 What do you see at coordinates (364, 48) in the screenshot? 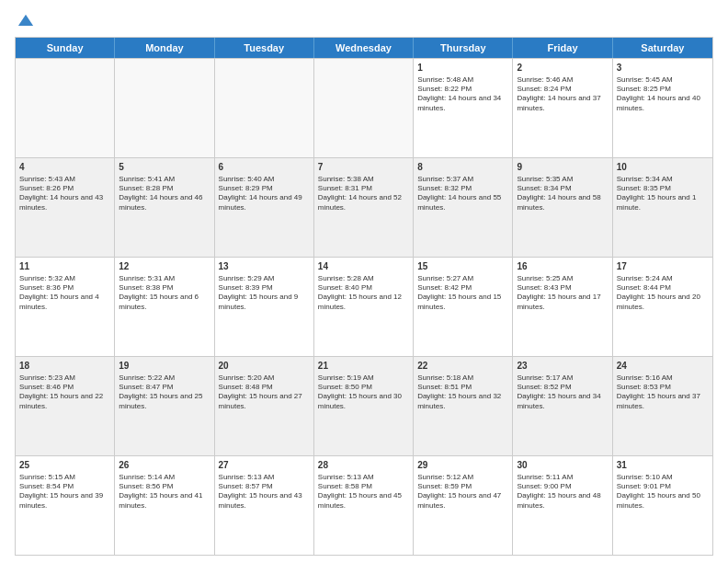
I see `cal-header-wednesday: Wednesday` at bounding box center [364, 48].